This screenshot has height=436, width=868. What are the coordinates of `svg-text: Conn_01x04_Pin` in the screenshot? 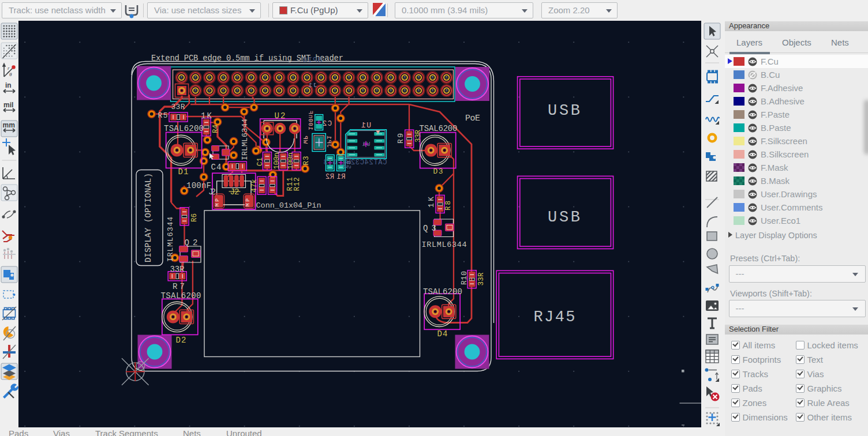 It's located at (289, 205).